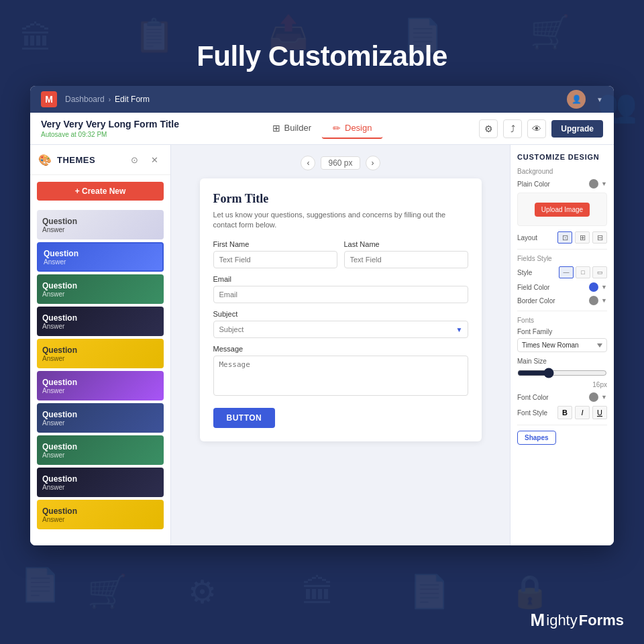  I want to click on brand-mighty: ighty, so click(561, 621).